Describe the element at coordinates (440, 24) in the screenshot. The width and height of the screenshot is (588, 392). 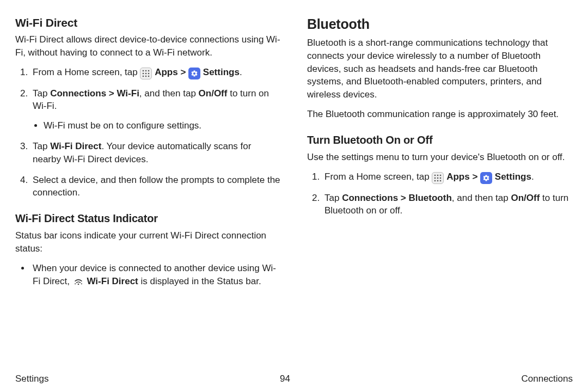
I see `heading-bluetooth: Bluetooth` at that location.